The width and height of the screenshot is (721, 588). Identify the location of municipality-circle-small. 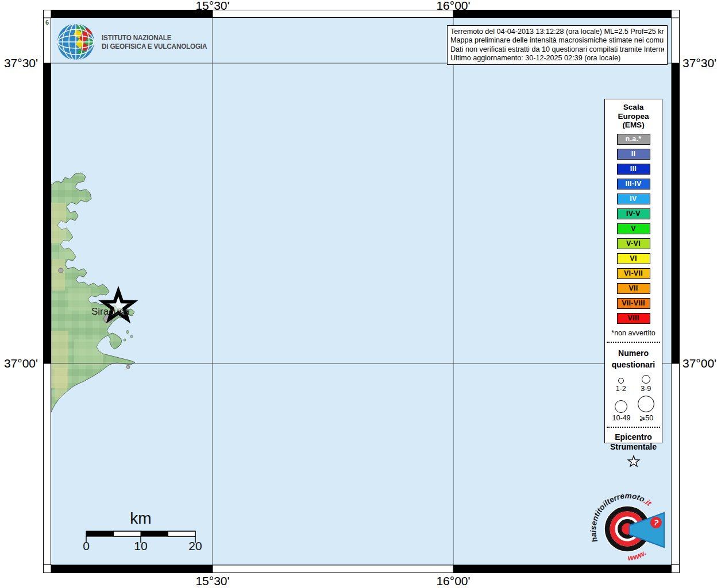
(61, 270).